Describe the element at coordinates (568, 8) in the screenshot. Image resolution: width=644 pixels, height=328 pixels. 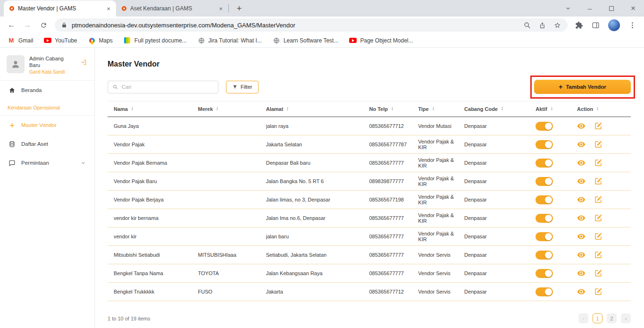
I see `tab-search-chevron-icon` at that location.